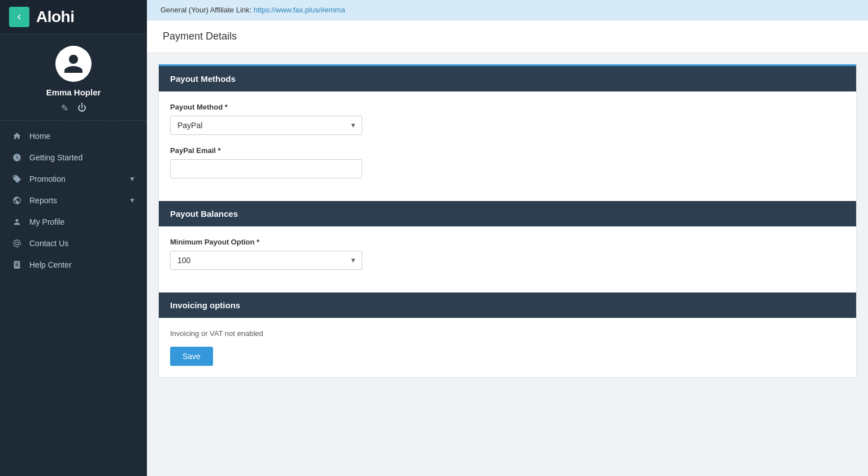 Image resolution: width=868 pixels, height=476 pixels. What do you see at coordinates (17, 265) in the screenshot?
I see `book-icon` at bounding box center [17, 265].